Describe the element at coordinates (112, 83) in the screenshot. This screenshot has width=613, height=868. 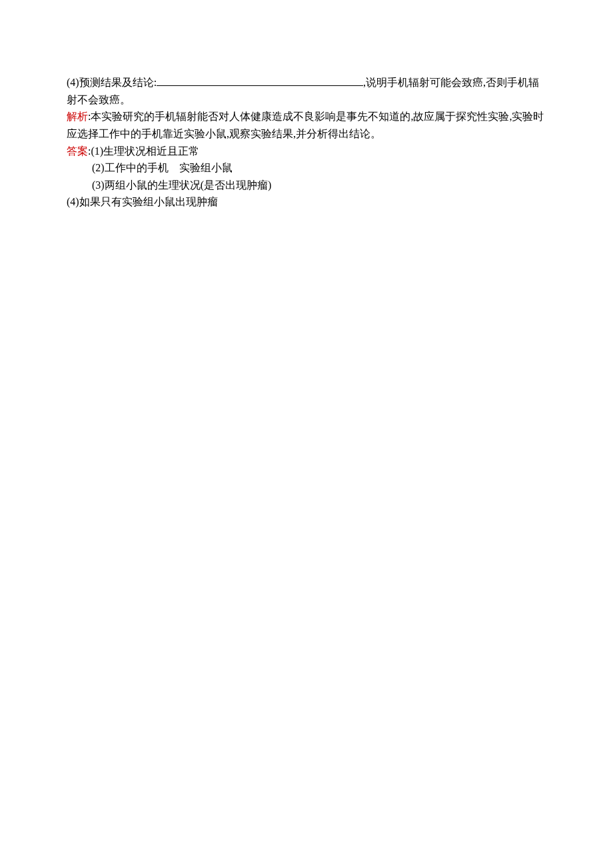
I see `q4-prefix: (4)预测结果及结论:` at that location.